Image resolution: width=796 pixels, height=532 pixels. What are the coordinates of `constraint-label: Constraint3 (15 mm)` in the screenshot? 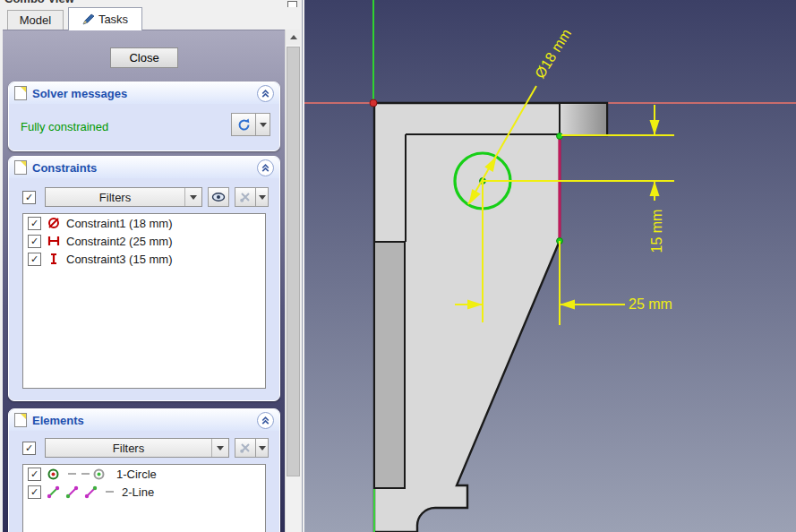 It's located at (119, 260).